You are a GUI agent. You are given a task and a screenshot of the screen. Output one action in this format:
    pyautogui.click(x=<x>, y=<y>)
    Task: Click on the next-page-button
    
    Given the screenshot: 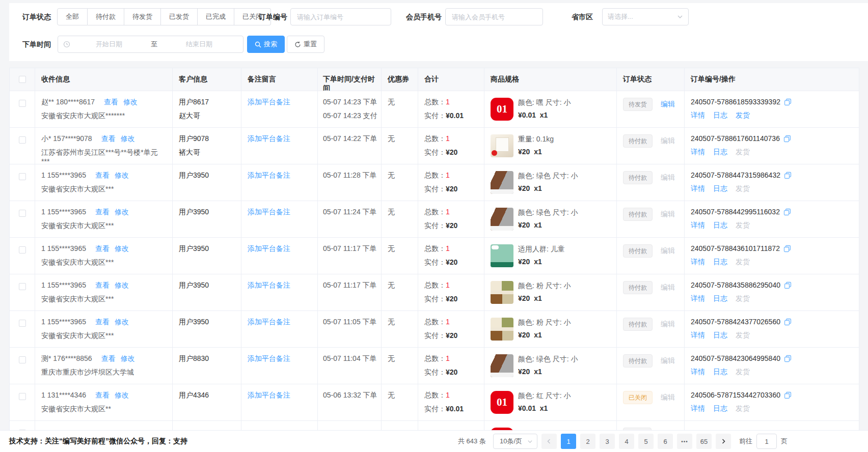 What is the action you would take?
    pyautogui.click(x=723, y=441)
    